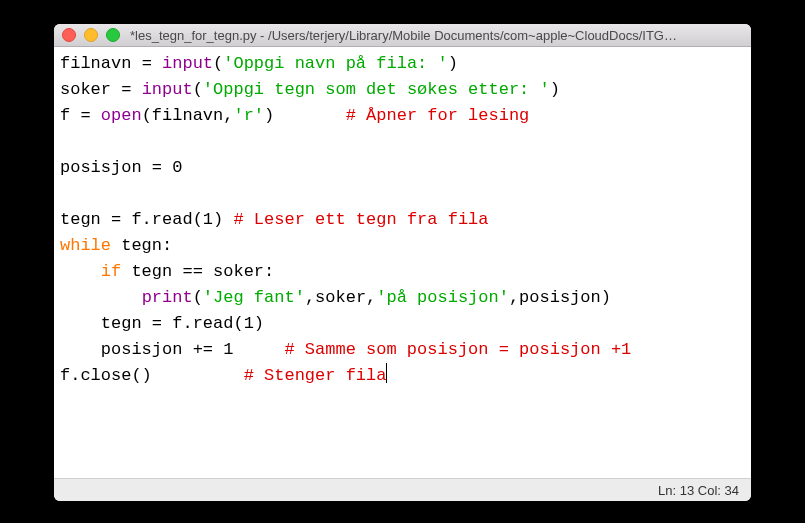 The image size is (805, 523). I want to click on code-token: open, so click(122, 116).